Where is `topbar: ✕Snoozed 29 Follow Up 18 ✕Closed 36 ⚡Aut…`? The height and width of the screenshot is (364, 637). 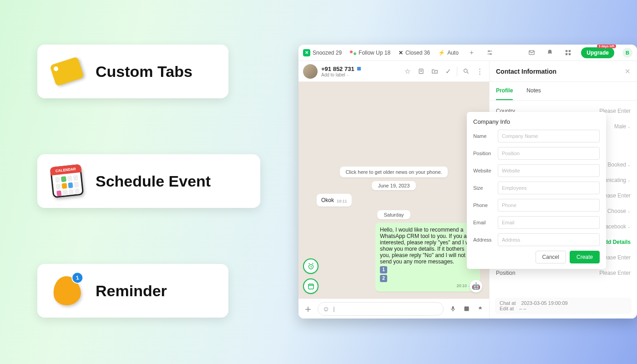
topbar: ✕Snoozed 29 Follow Up 18 ✕Closed 36 ⚡Aut… is located at coordinates (468, 53).